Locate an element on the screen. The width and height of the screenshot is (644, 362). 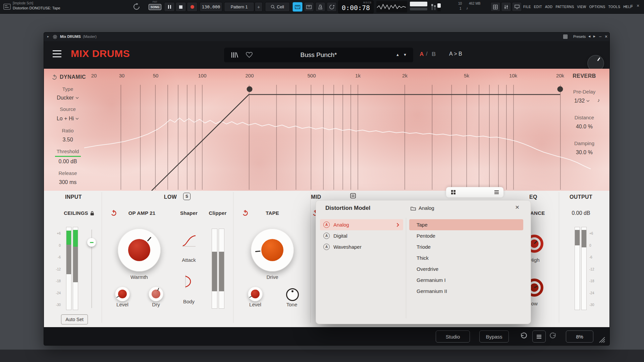
bypass-button: Bypass is located at coordinates (494, 337).